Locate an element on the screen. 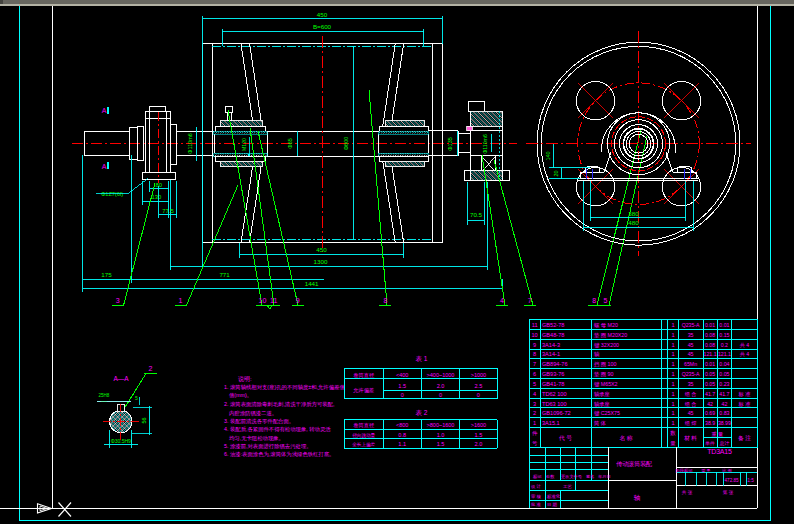 This screenshot has height=524, width=794. svg-text: 传动滚筒装配 is located at coordinates (634, 464).